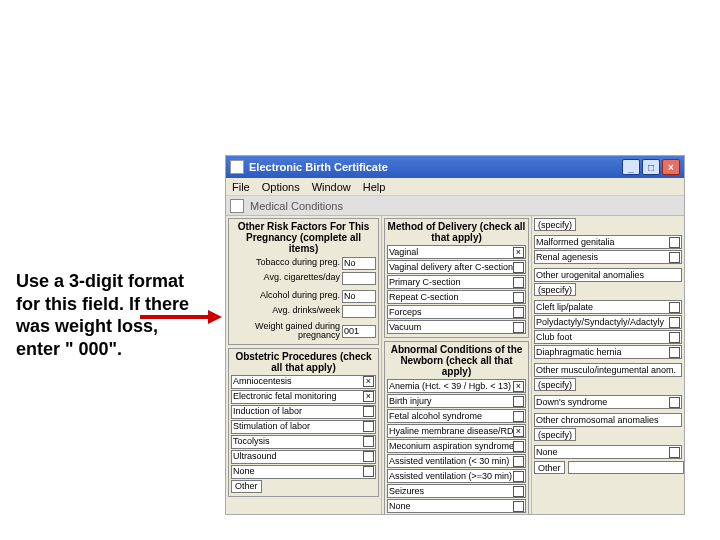 Image resolution: width=720 pixels, height=540 pixels. Describe the element at coordinates (608, 452) in the screenshot. I see `anom-none-row: None` at that location.